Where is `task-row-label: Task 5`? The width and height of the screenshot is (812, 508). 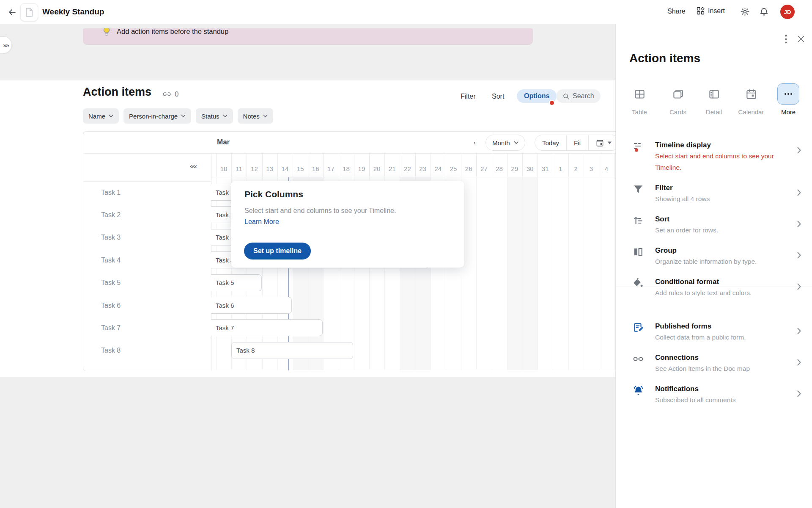 task-row-label: Task 5 is located at coordinates (111, 283).